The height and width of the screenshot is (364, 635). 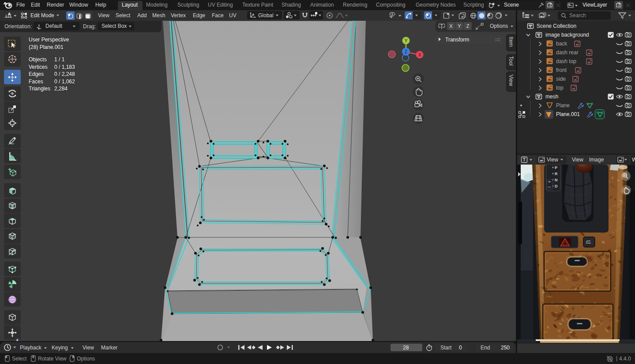 What do you see at coordinates (556, 180) in the screenshot?
I see `svg-text: N` at bounding box center [556, 180].